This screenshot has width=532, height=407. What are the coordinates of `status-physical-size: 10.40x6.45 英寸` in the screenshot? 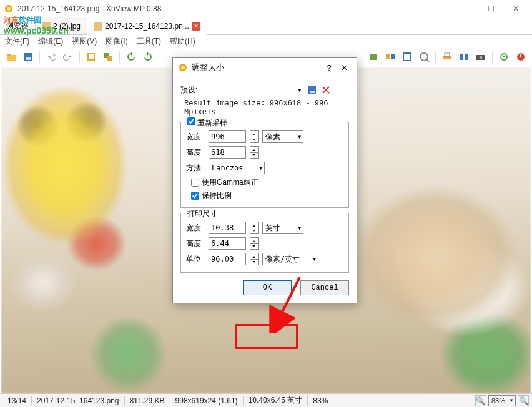 It's located at (276, 401).